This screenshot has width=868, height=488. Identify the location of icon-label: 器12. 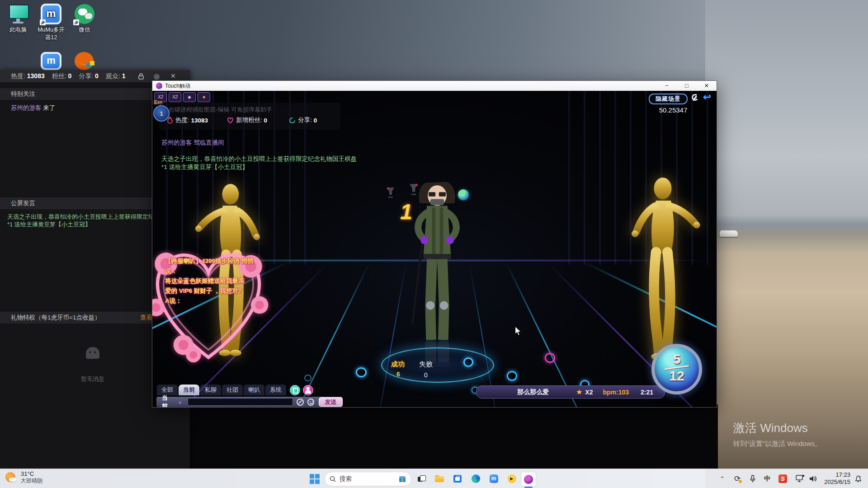
(51, 38).